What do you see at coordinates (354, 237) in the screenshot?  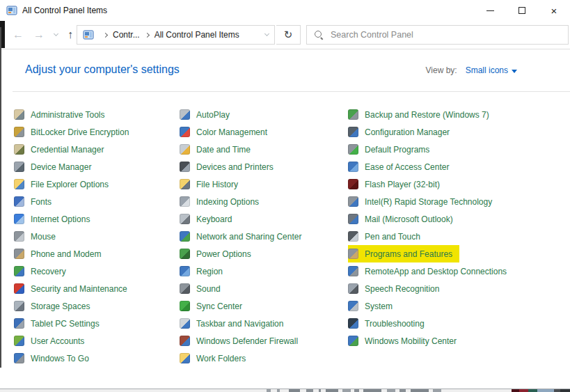 I see `pen-touch-icon` at bounding box center [354, 237].